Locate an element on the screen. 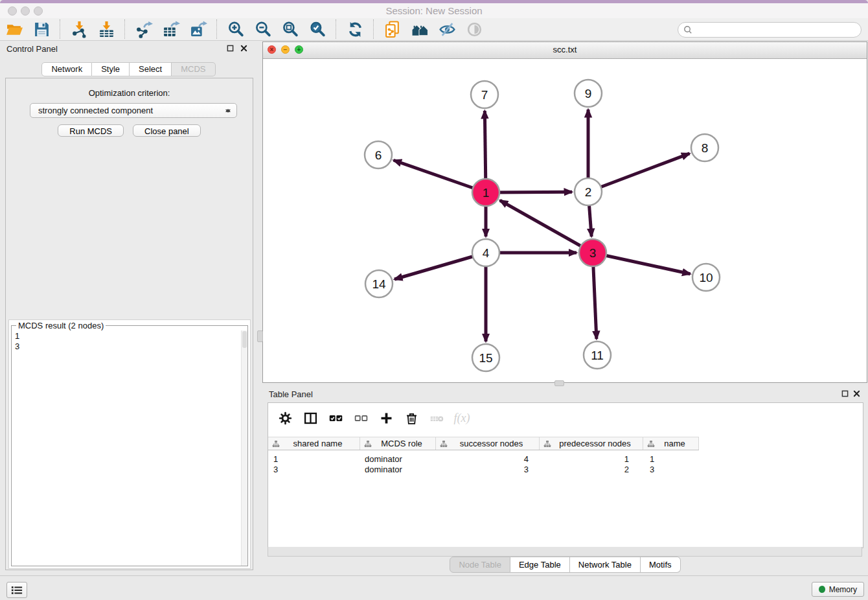  tab-network: Network is located at coordinates (67, 69).